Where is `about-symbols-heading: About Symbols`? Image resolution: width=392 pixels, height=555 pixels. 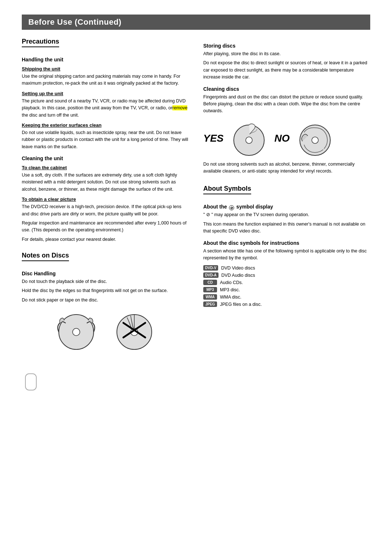 about-symbols-heading: About Symbols is located at coordinates (227, 190).